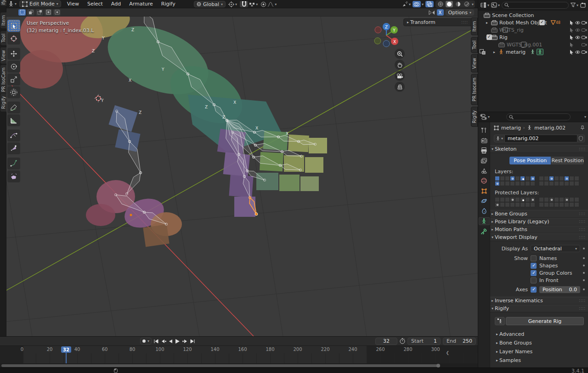 The width and height of the screenshot is (588, 373). What do you see at coordinates (14, 92) in the screenshot?
I see `transform-tool` at bounding box center [14, 92].